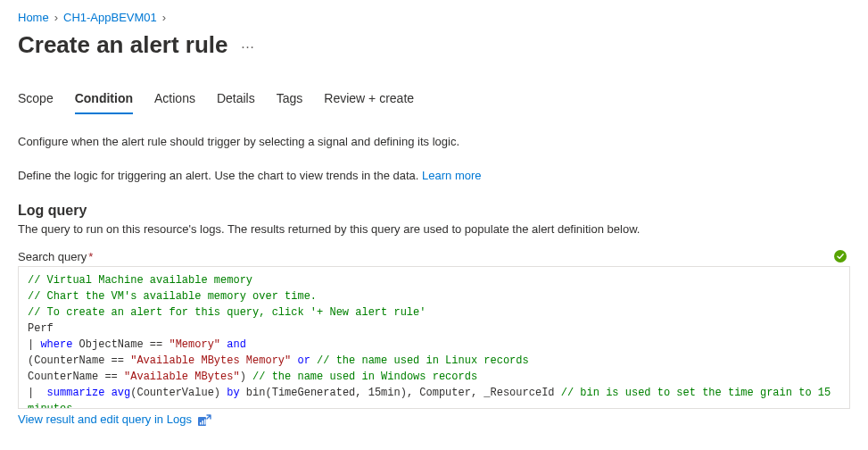 The height and width of the screenshot is (450, 868). Describe the element at coordinates (52, 257) in the screenshot. I see `search-query-label: Search query` at that location.